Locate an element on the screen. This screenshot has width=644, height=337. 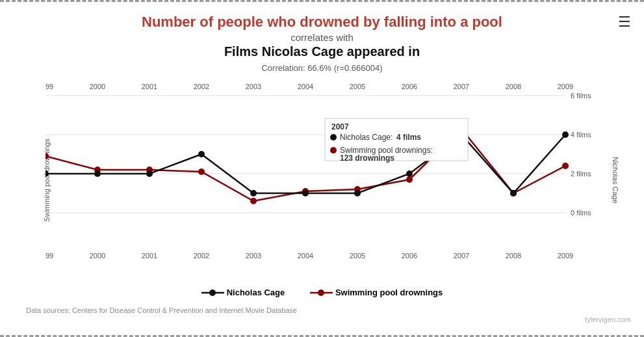
legend-pool-label: Swimming pool drownings is located at coordinates (389, 293).